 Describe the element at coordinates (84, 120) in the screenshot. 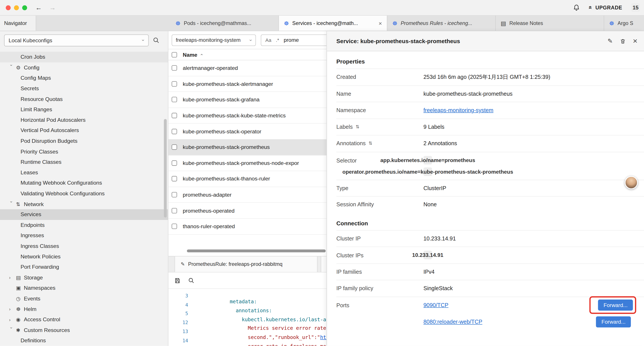

I see `sidebar-item: Horizontal Pod Autoscalers` at that location.